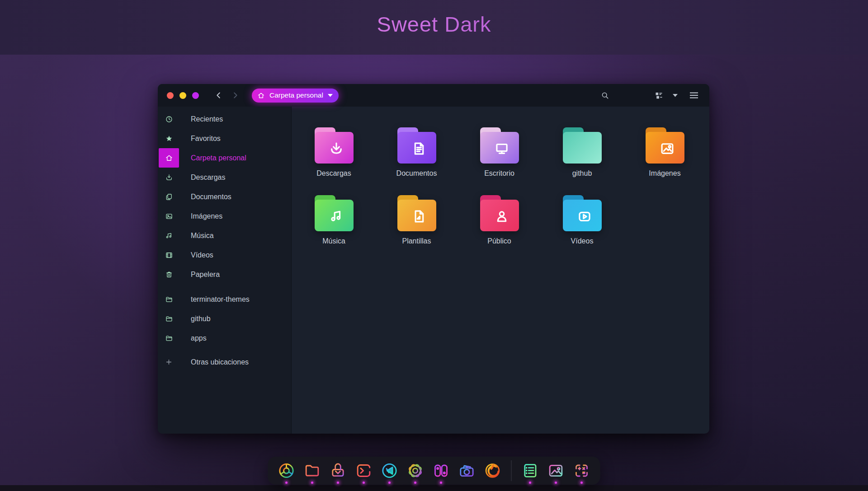 The height and width of the screenshot is (491, 868). I want to click on folder-name: github, so click(582, 173).